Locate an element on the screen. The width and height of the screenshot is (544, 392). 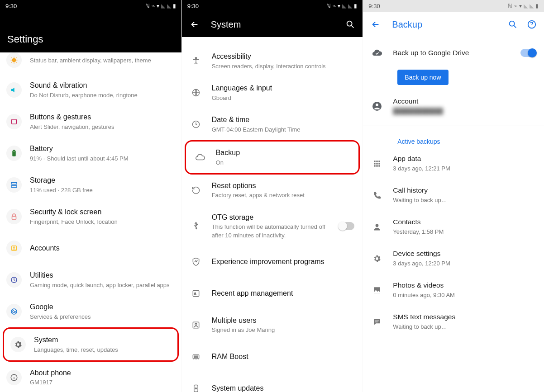
backup-to-drive-row: Back up to Google Drive is located at coordinates (453, 52).